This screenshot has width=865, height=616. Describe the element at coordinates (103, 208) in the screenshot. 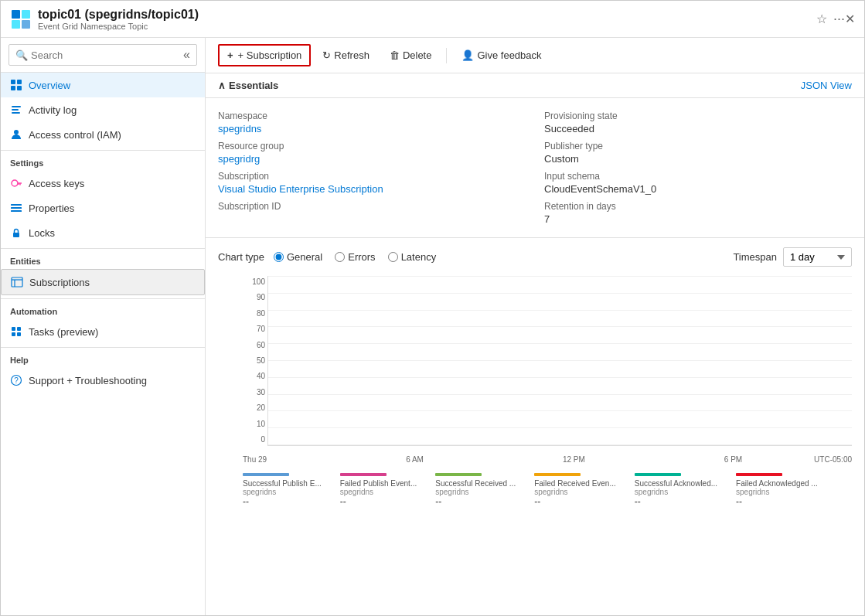

I see `sidebar-item-properties: Properties` at that location.